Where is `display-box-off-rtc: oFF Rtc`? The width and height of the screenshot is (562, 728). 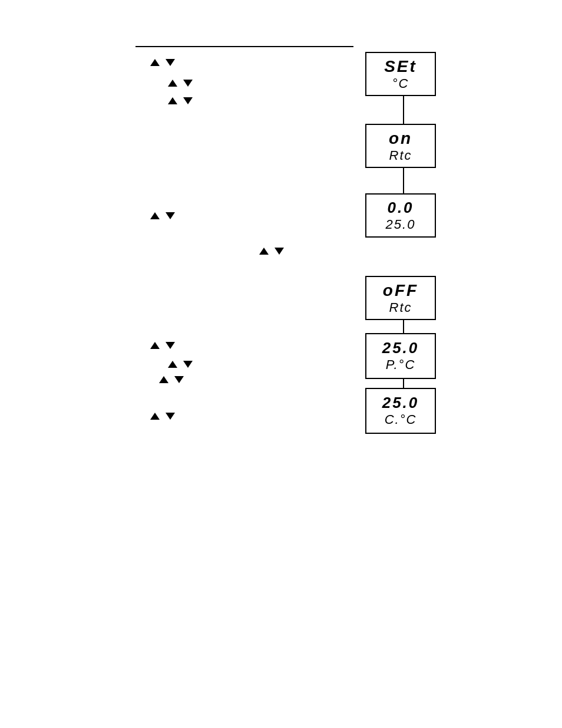
display-box-off-rtc: oFF Rtc is located at coordinates (401, 298).